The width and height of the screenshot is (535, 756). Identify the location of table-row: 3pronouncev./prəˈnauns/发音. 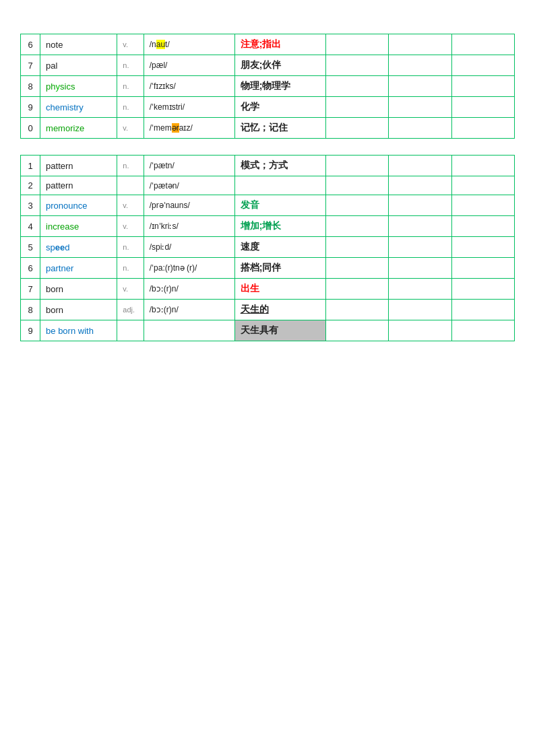
(268, 206).